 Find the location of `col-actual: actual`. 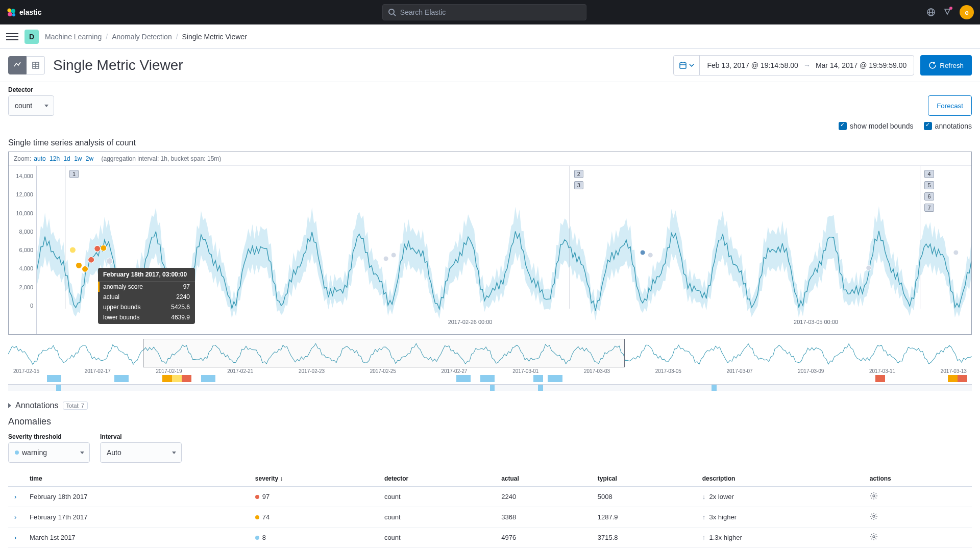

col-actual: actual is located at coordinates (543, 479).